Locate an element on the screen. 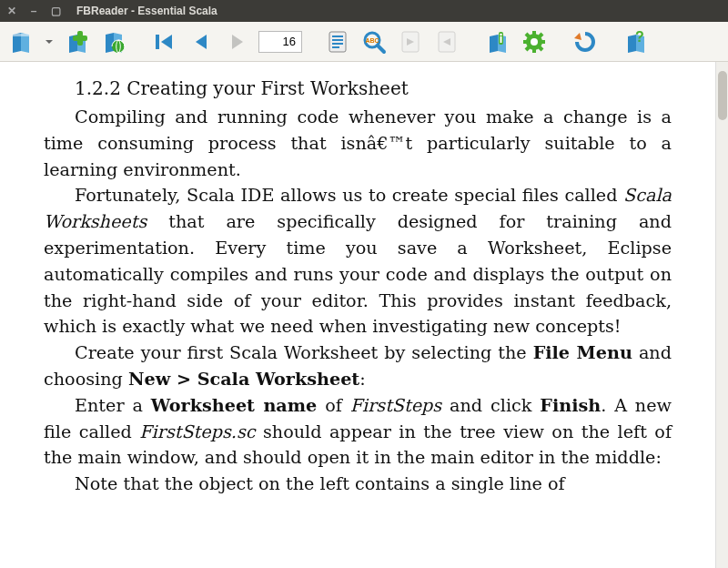 This screenshot has width=728, height=568. rotate-icon is located at coordinates (585, 42).